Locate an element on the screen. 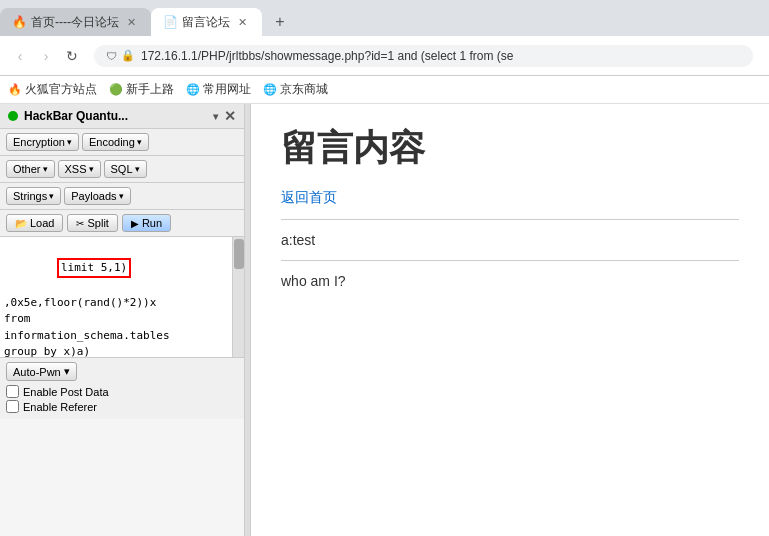 The width and height of the screenshot is (769, 536). bookmark-jd-label: 京东商城 is located at coordinates (304, 90).